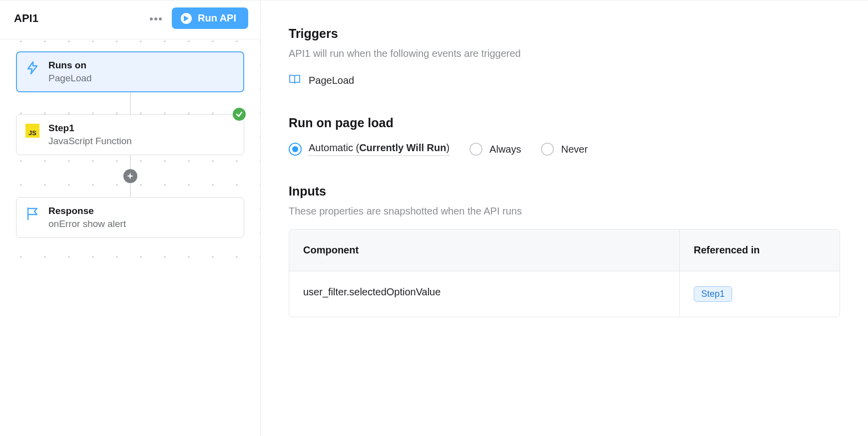 Image resolution: width=868 pixels, height=436 pixels. What do you see at coordinates (484, 294) in the screenshot?
I see `table-cell-component: user_filter.selectedOptionValue` at bounding box center [484, 294].